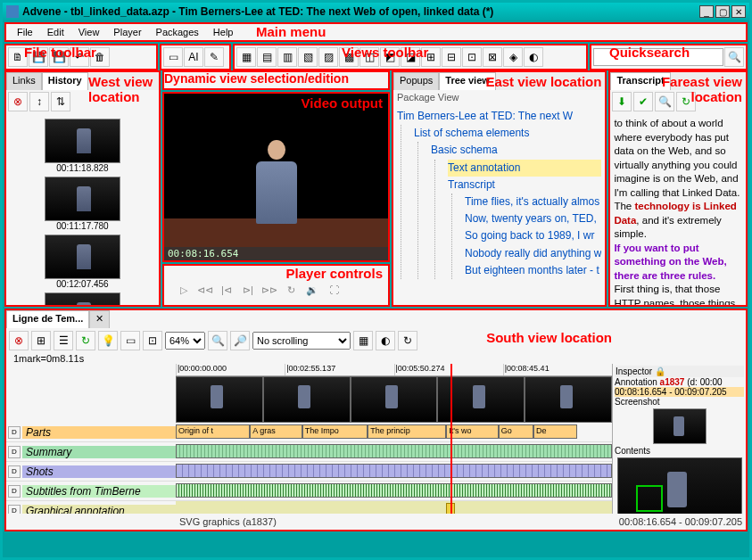 This screenshot has width=752, height=560. Describe the element at coordinates (287, 57) in the screenshot. I see `view-btn-3: ▥` at that location.